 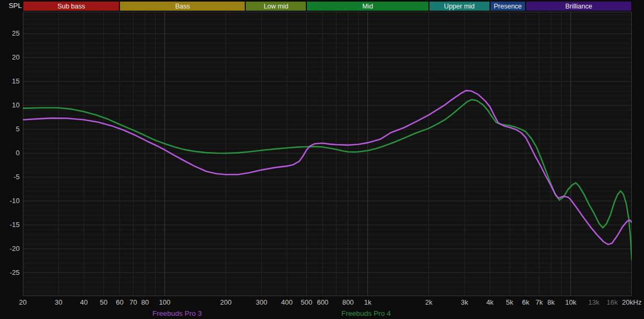 What do you see at coordinates (551, 303) in the screenshot?
I see `x-tick-8k: 8k` at bounding box center [551, 303].